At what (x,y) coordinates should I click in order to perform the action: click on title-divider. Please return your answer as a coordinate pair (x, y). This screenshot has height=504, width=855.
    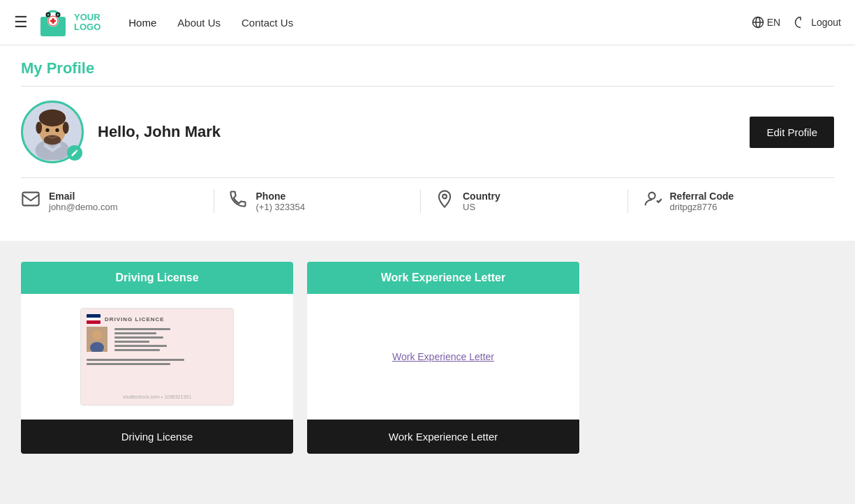
    Looking at the image, I should click on (427, 87).